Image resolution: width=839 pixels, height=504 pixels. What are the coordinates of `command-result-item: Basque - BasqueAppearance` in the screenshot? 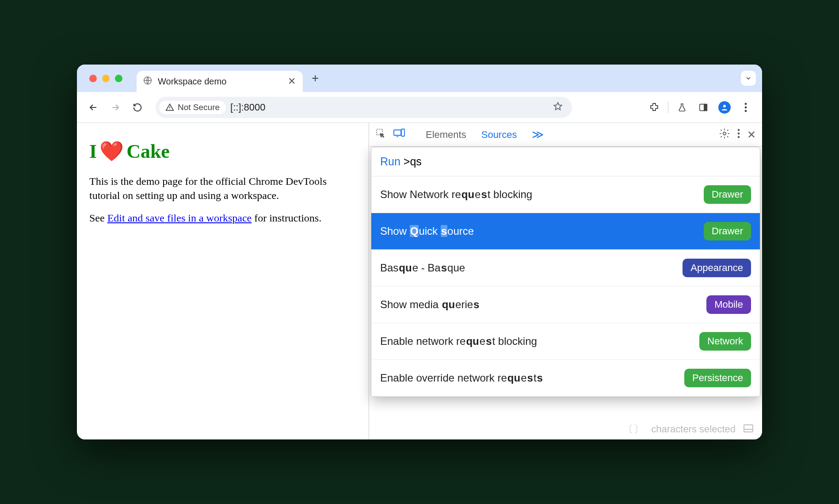 It's located at (566, 268).